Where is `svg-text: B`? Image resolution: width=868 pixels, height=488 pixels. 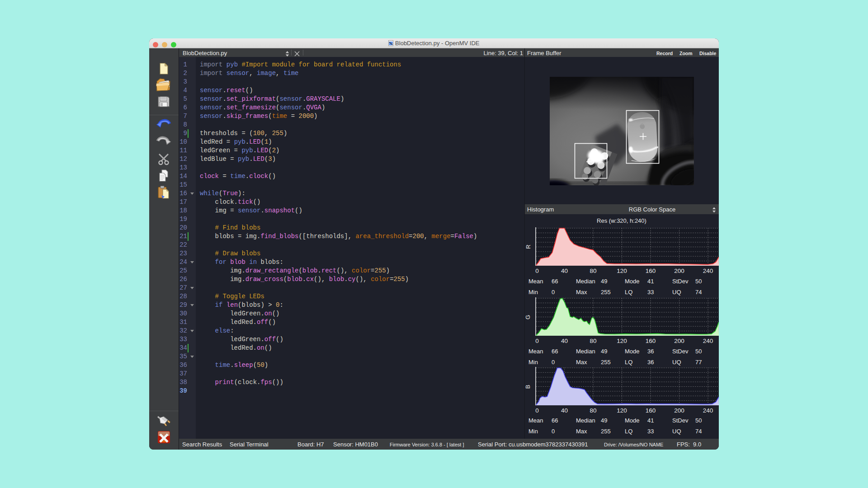
svg-text: B is located at coordinates (528, 387).